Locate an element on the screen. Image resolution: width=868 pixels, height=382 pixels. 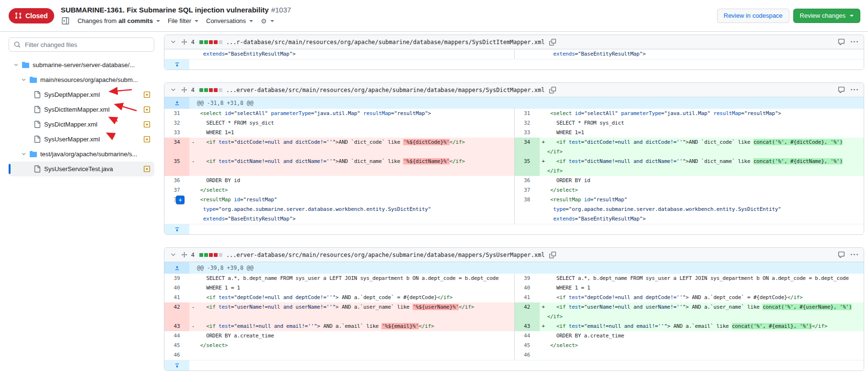
code-content: extends="BaseEntityResultMap"> is located at coordinates (352, 219).